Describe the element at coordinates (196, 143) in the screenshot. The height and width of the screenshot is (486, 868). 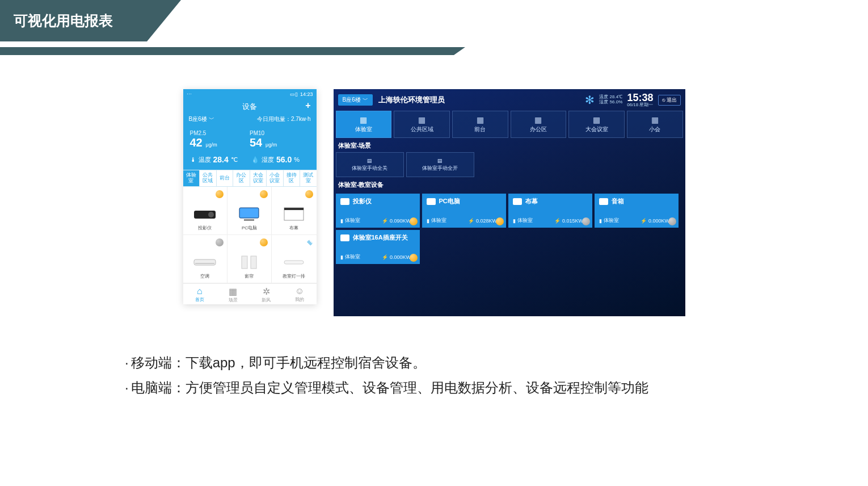
I see `pm25-value: 42` at that location.